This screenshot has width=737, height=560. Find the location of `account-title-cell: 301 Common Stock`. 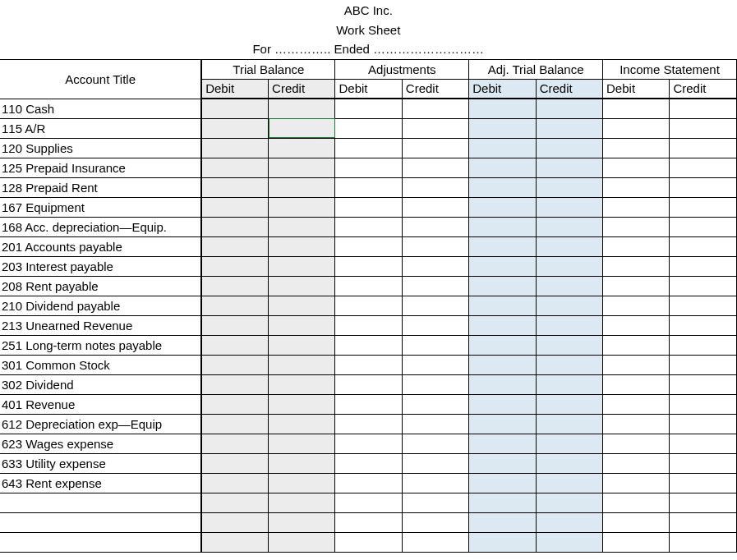

account-title-cell: 301 Common Stock is located at coordinates (100, 365).